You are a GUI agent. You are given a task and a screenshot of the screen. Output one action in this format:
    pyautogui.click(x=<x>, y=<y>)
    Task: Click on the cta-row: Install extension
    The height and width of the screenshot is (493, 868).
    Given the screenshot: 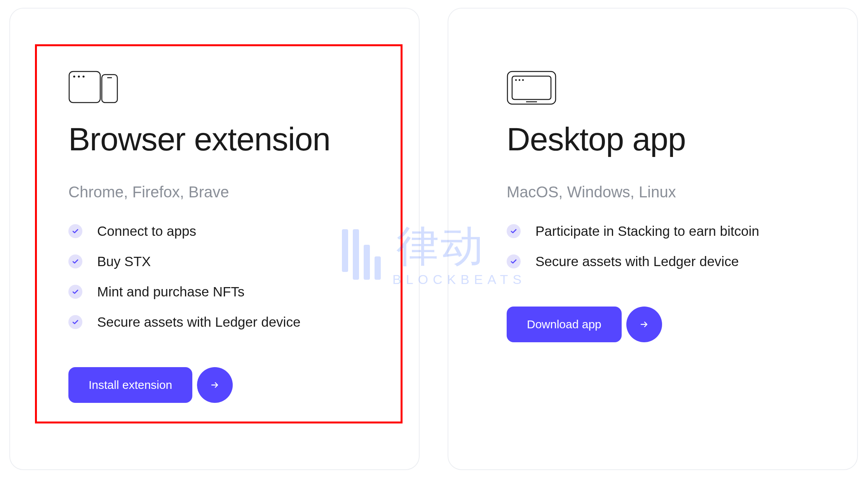 What is the action you would take?
    pyautogui.click(x=214, y=385)
    